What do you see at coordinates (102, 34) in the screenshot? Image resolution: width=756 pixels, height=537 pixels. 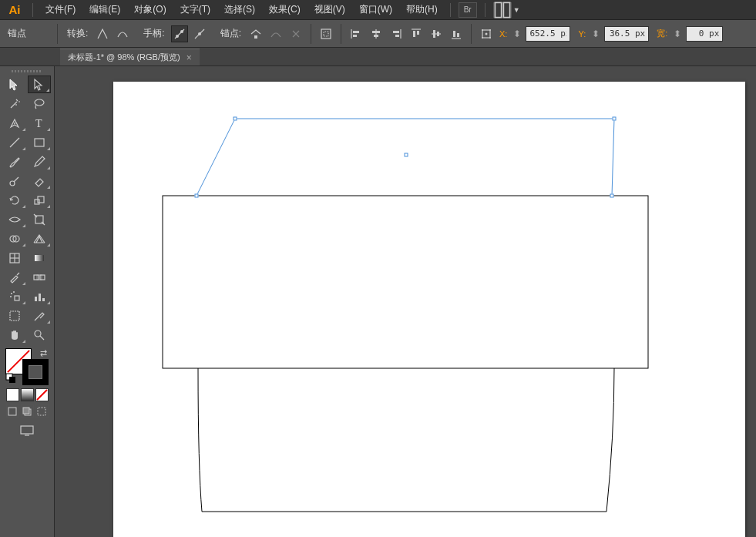 I see `convert-corner-button` at bounding box center [102, 34].